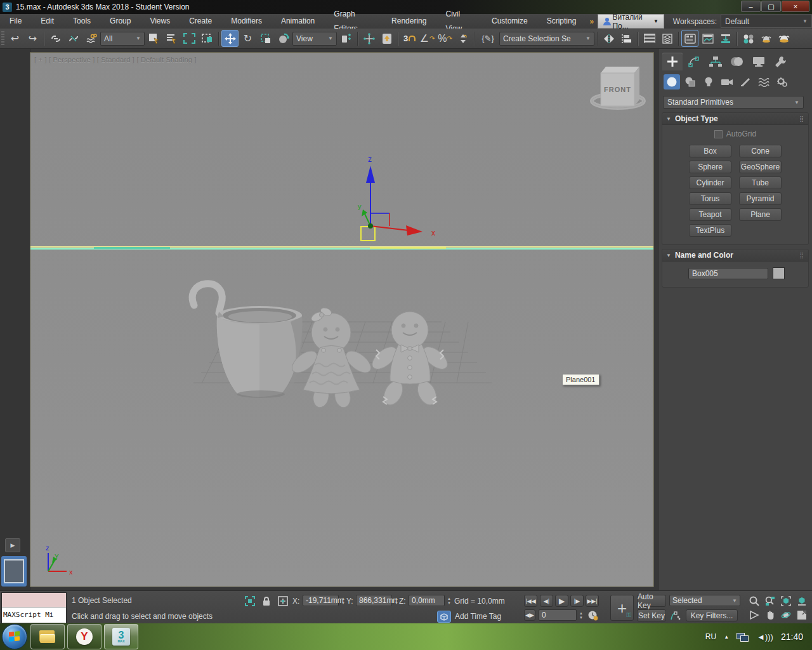 The width and height of the screenshot is (812, 650). Describe the element at coordinates (796, 6) in the screenshot. I see `close-button: ×` at that location.